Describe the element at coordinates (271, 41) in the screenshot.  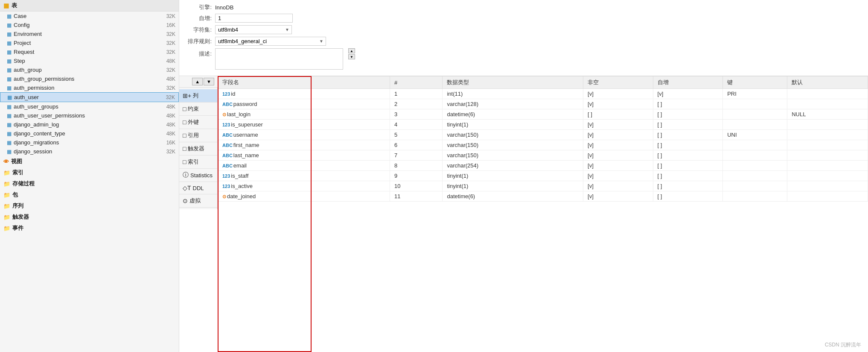
I see `collation-select: utf8mb4_general_ci` at that location.